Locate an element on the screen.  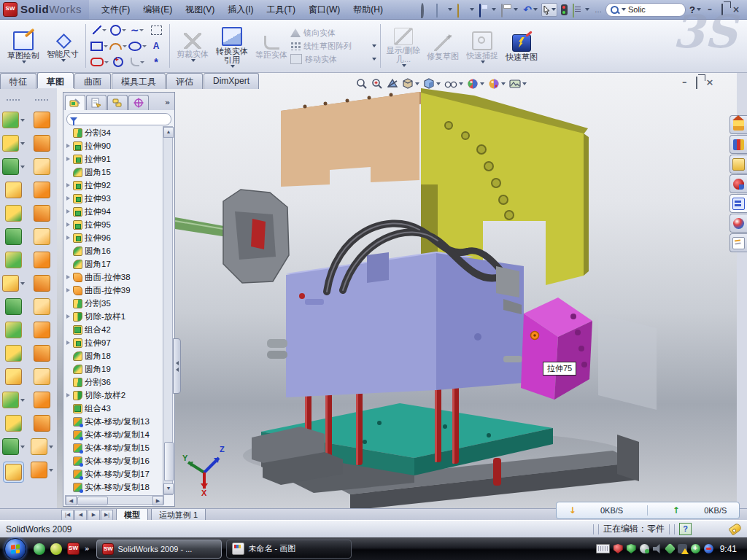
edit-appearance-button is located at coordinates (476, 84).